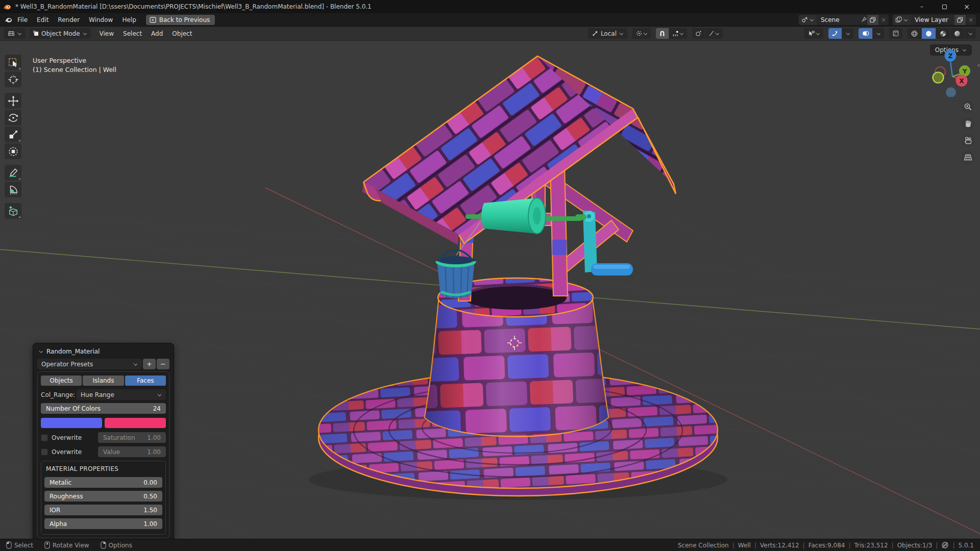 Image resolution: width=980 pixels, height=551 pixels. Describe the element at coordinates (866, 34) in the screenshot. I see `overlays-toggle` at that location.